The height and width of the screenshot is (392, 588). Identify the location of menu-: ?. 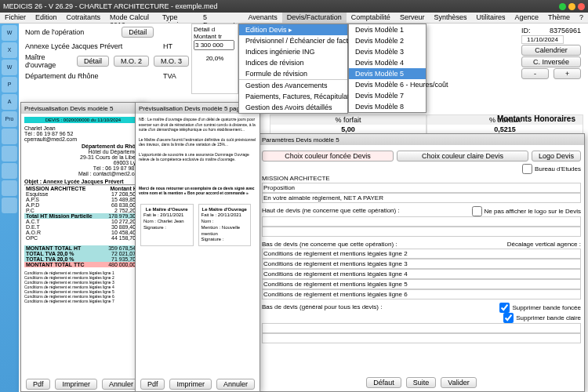
(582, 17).